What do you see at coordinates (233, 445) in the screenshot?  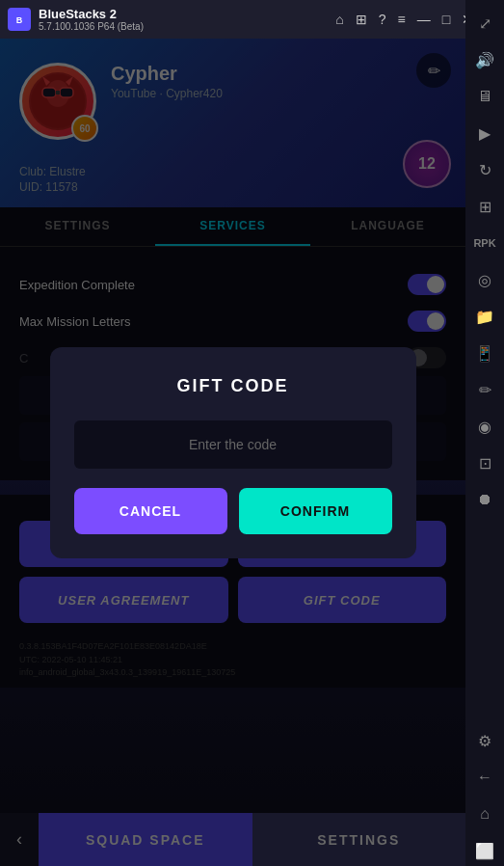 I see `gift-code-input` at bounding box center [233, 445].